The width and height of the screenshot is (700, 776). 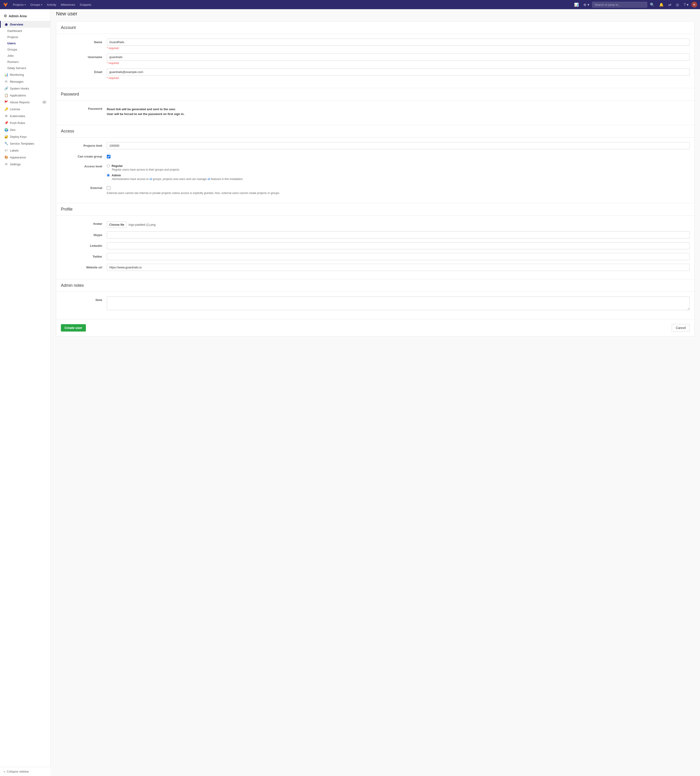 What do you see at coordinates (25, 56) in the screenshot?
I see `sidebar-sub-jobs: Jobs` at bounding box center [25, 56].